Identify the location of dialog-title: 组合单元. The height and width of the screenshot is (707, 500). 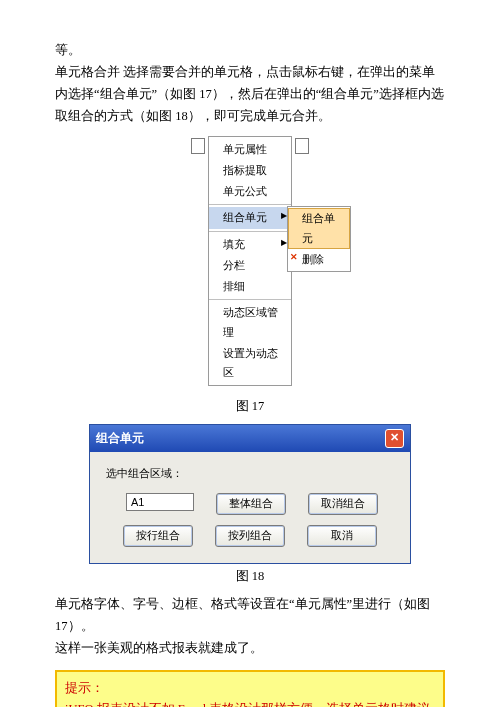
(120, 438).